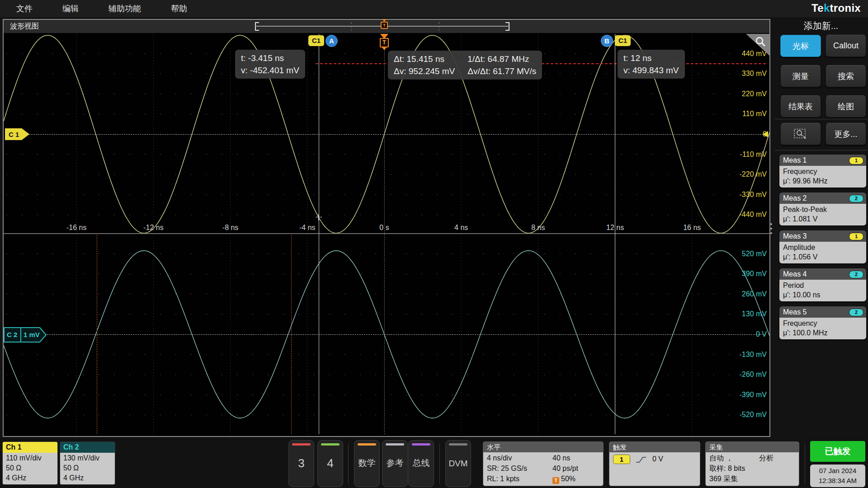 The height and width of the screenshot is (488, 868). I want to click on panel-resize-handle, so click(771, 229).